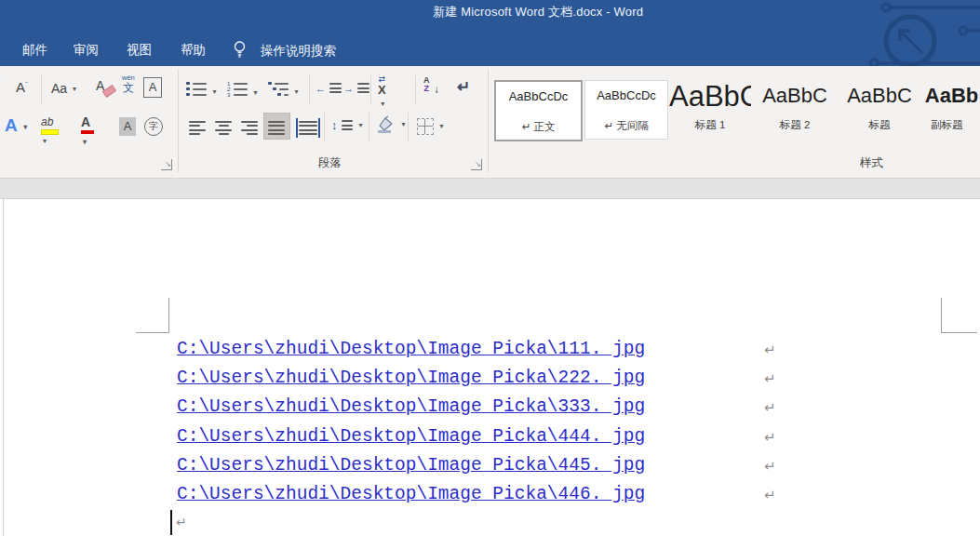  What do you see at coordinates (140, 50) in the screenshot?
I see `ribbon-tab-view: 视图` at bounding box center [140, 50].